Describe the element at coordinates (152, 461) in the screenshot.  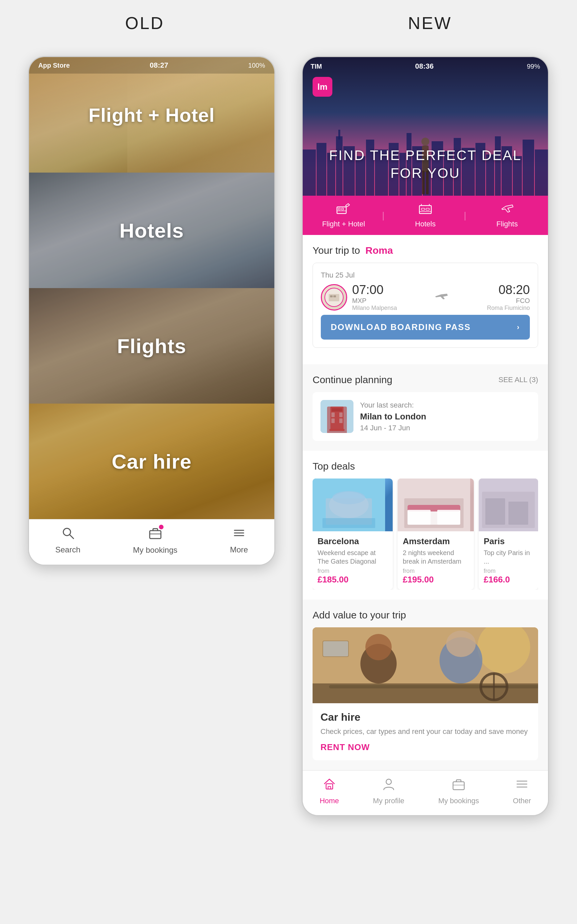
I see `old-menu-car-hire: Car hire` at that location.